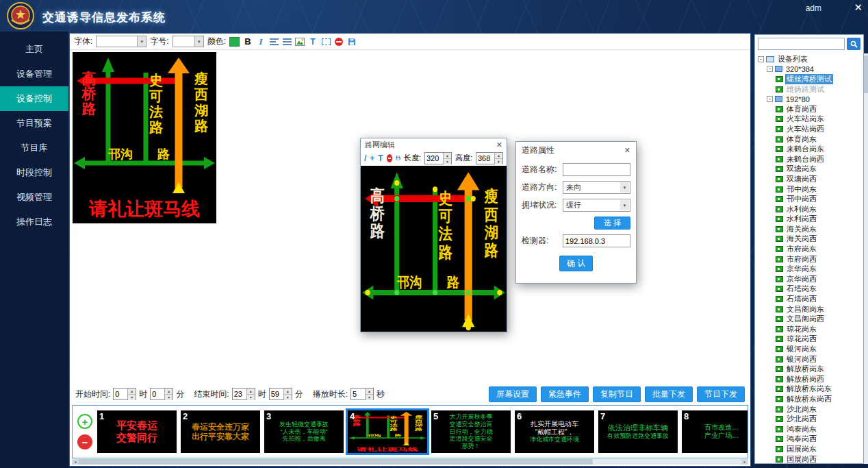 The height and width of the screenshot is (468, 868). What do you see at coordinates (669, 395) in the screenshot?
I see `action-button-3: 批量下发` at bounding box center [669, 395].